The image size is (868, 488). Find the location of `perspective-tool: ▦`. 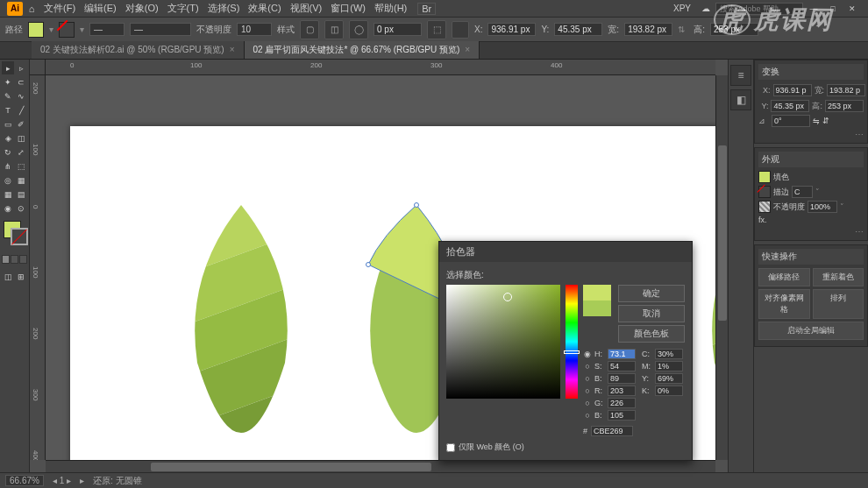

perspective-tool: ▦ is located at coordinates (21, 180).